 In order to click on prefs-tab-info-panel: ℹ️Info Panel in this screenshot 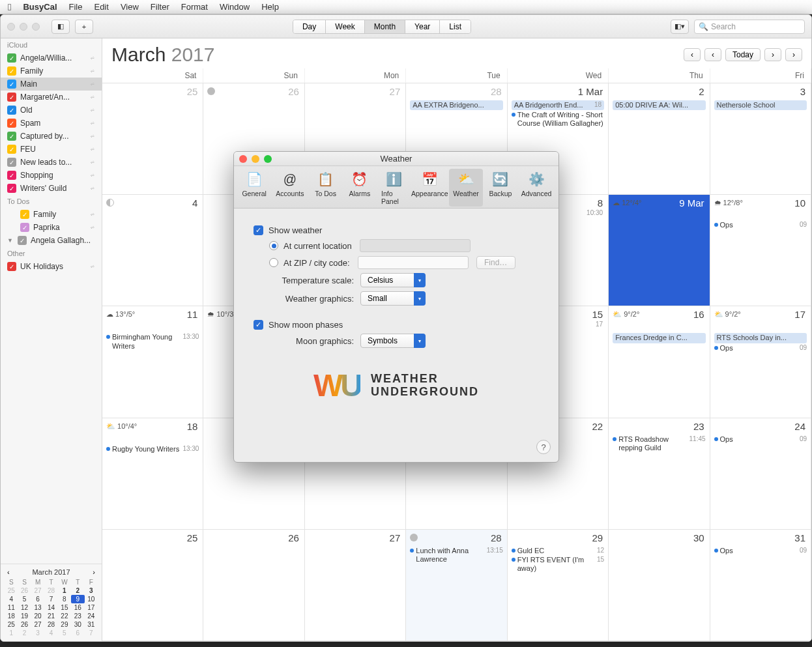, I will do `click(394, 188)`.